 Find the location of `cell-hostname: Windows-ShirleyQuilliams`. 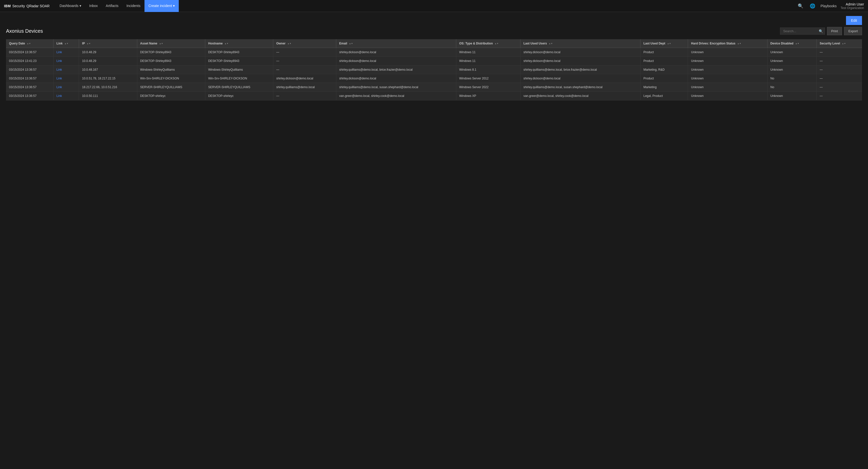

cell-hostname: Windows-ShirleyQuilliams is located at coordinates (239, 70).